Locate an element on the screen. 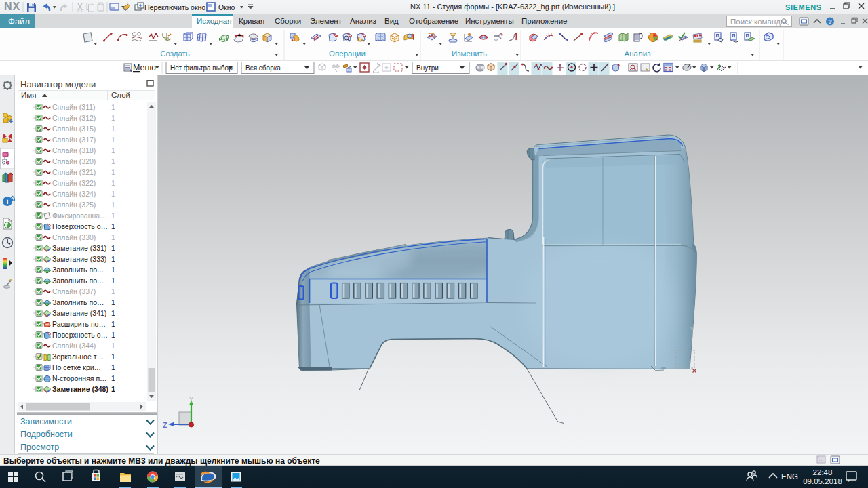 Image resolution: width=868 pixels, height=488 pixels. svg-text: Заметание (331) is located at coordinates (79, 248).